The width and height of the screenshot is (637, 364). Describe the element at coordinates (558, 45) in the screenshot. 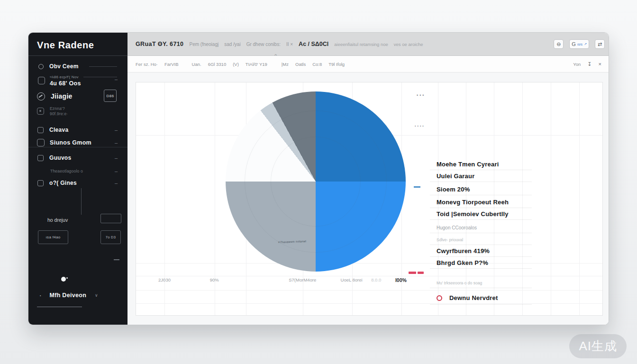

I see `clock-icon: ⊖` at that location.